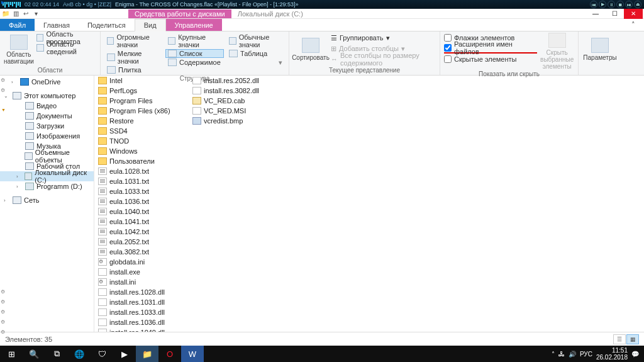  What do you see at coordinates (144, 322) in the screenshot?
I see `file-item: install.res.1036.dll` at bounding box center [144, 322].